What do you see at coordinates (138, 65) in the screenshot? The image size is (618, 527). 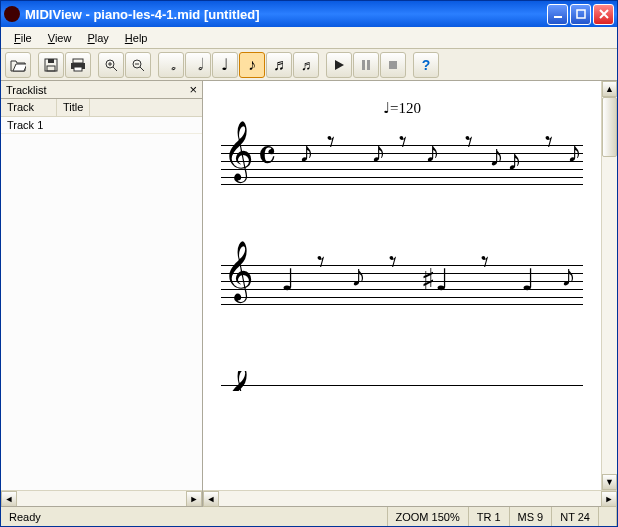 I see `zoom-out-icon` at bounding box center [138, 65].